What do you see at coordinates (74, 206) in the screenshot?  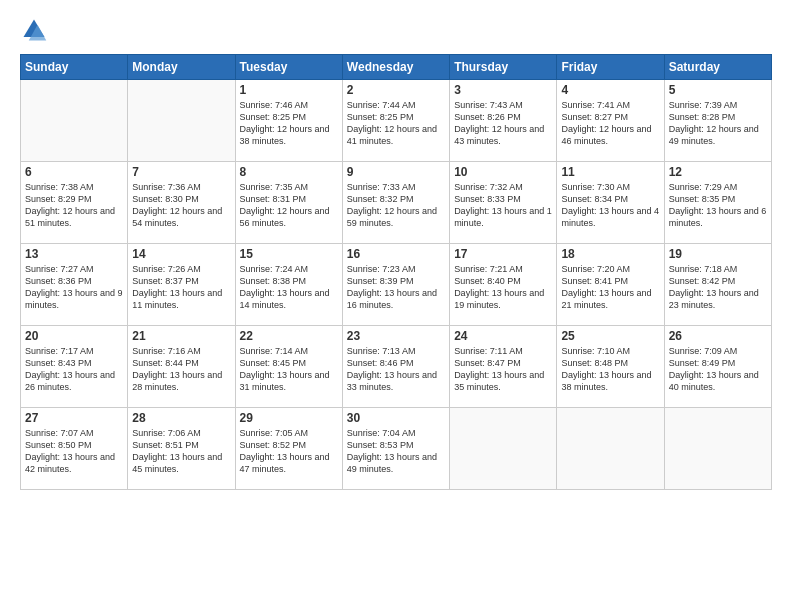 I see `day-info: Sunrise: 7:38 AMSunset: 8:29 PMDaylight:…` at bounding box center [74, 206].